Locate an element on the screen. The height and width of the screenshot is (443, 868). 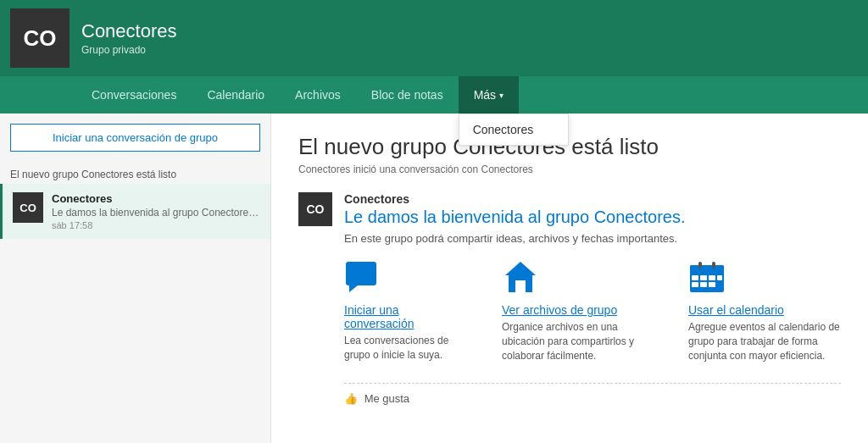
view-files-link: Ver archivos de grupo is located at coordinates (578, 310).